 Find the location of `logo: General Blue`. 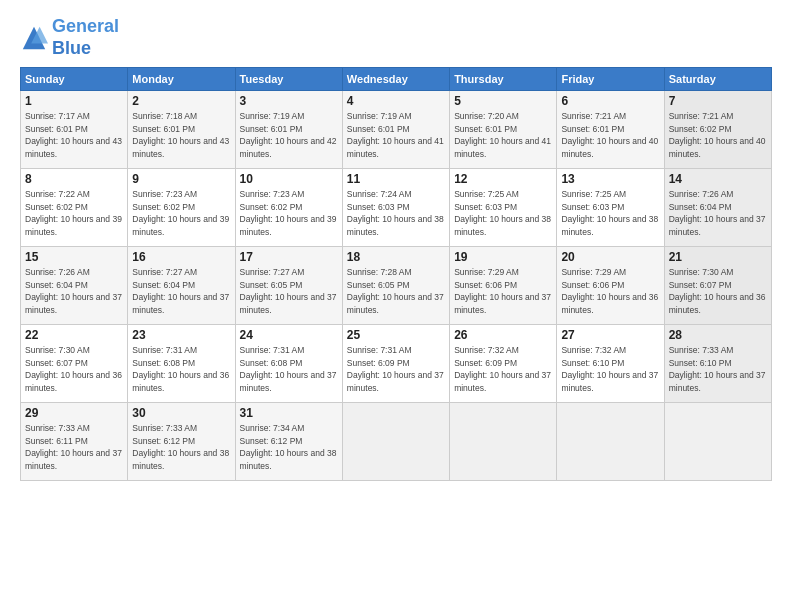

logo: General Blue is located at coordinates (70, 38).